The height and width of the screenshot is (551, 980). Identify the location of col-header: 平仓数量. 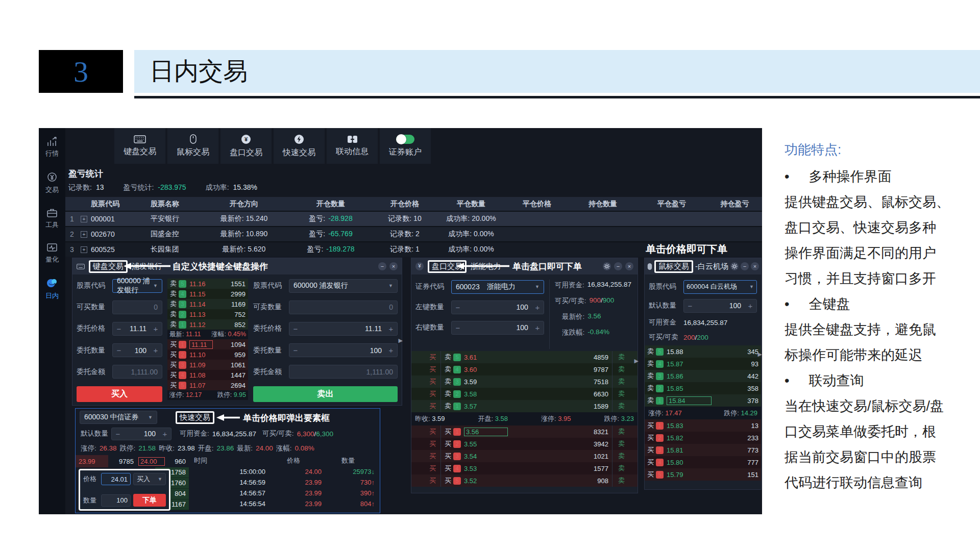
(471, 204).